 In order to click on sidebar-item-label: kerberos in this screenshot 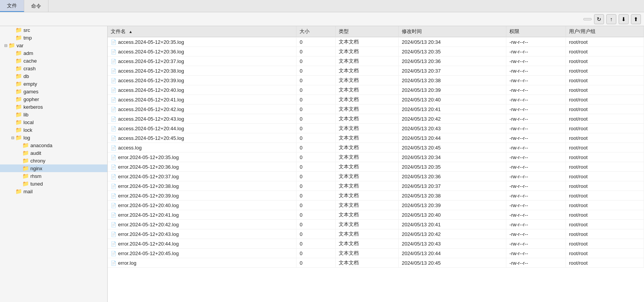, I will do `click(33, 107)`.